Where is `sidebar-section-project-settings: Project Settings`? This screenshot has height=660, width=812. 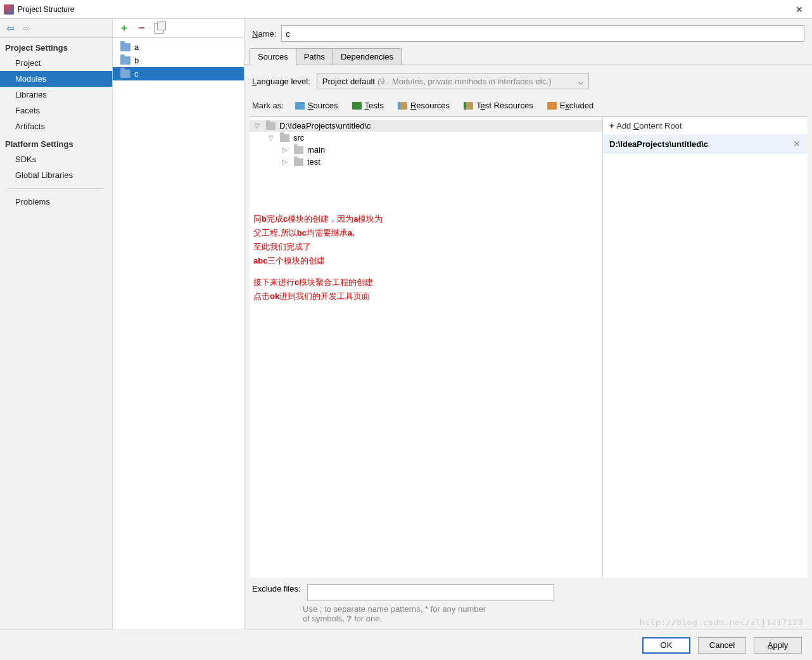
sidebar-section-project-settings: Project Settings is located at coordinates (56, 47).